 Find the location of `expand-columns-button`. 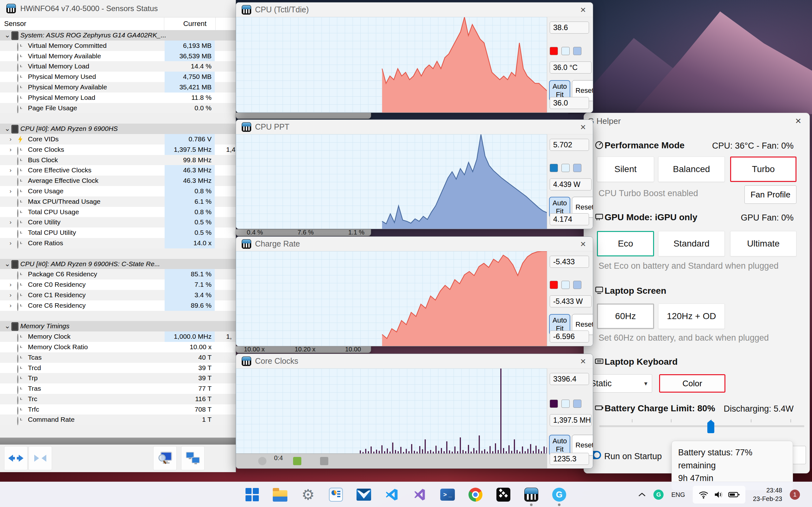

expand-columns-button is located at coordinates (16, 458).